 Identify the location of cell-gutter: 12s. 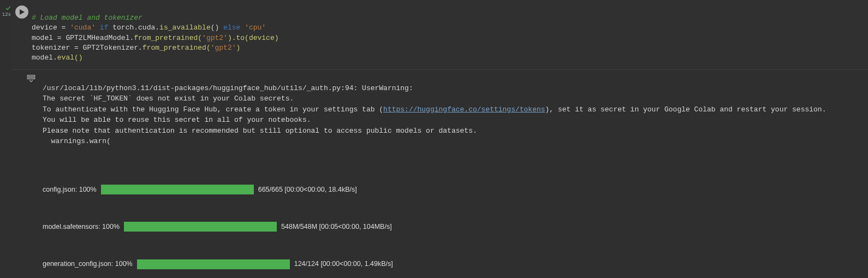
(6, 139).